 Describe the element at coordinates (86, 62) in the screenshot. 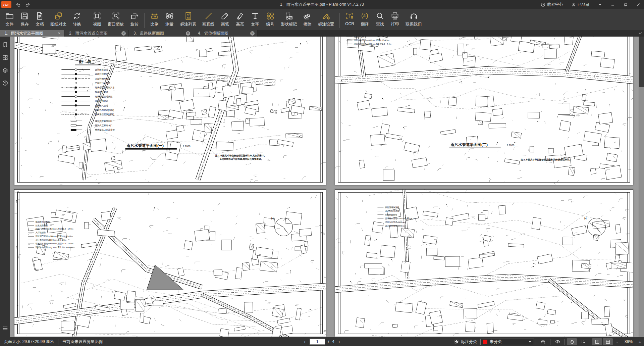

I see `svg-text: 图 例` at that location.